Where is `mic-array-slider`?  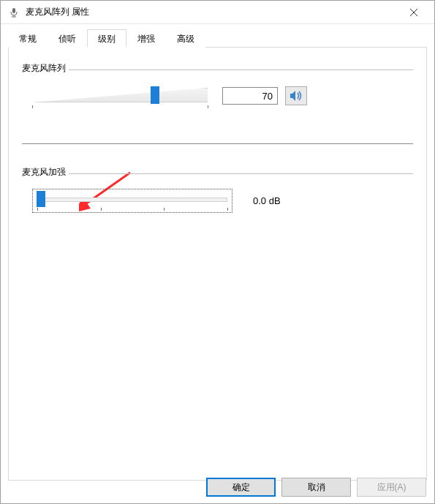 mic-array-slider is located at coordinates (120, 96).